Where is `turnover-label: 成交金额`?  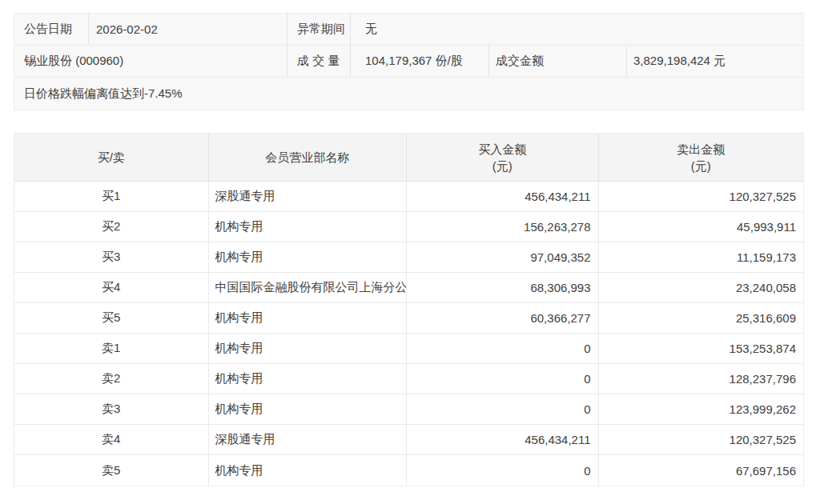
turnover-label: 成交金额 is located at coordinates (558, 61).